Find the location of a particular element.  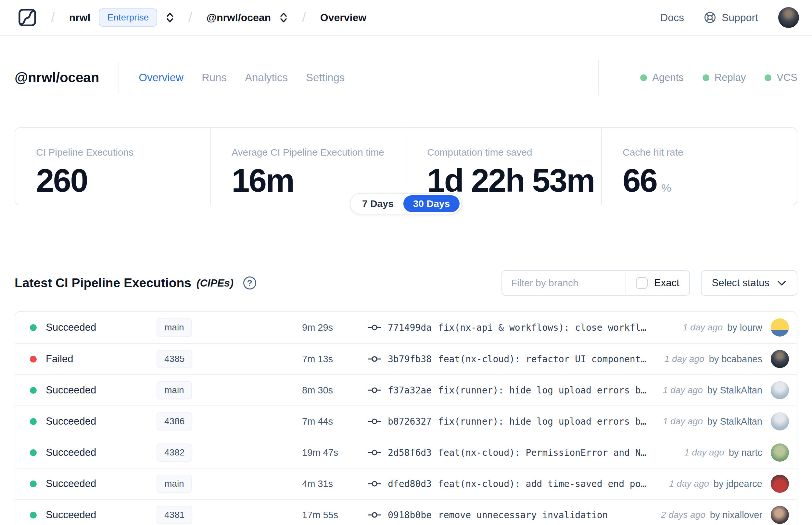

online-dot-icon is located at coordinates (706, 78).